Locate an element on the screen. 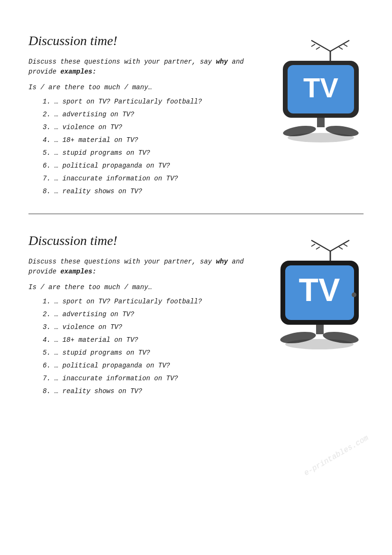  tv-graphic-1: TV is located at coordinates (316, 85).